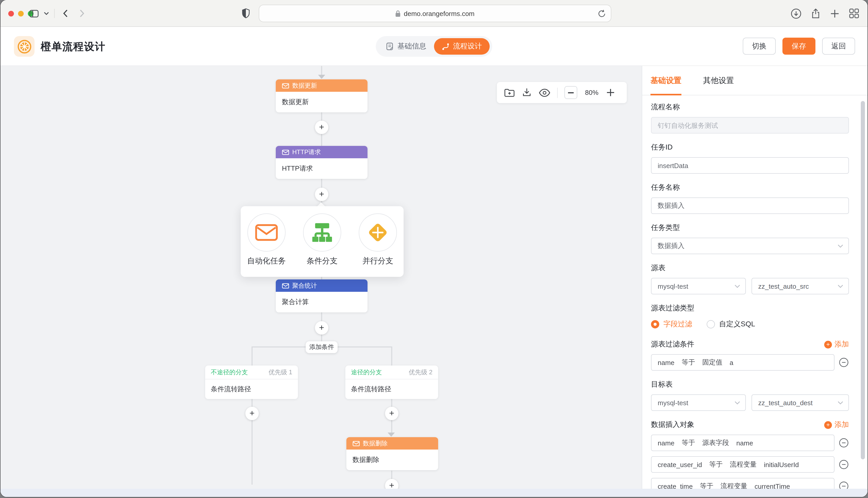  I want to click on menu-item-condition-branch: 条件分支, so click(322, 245).